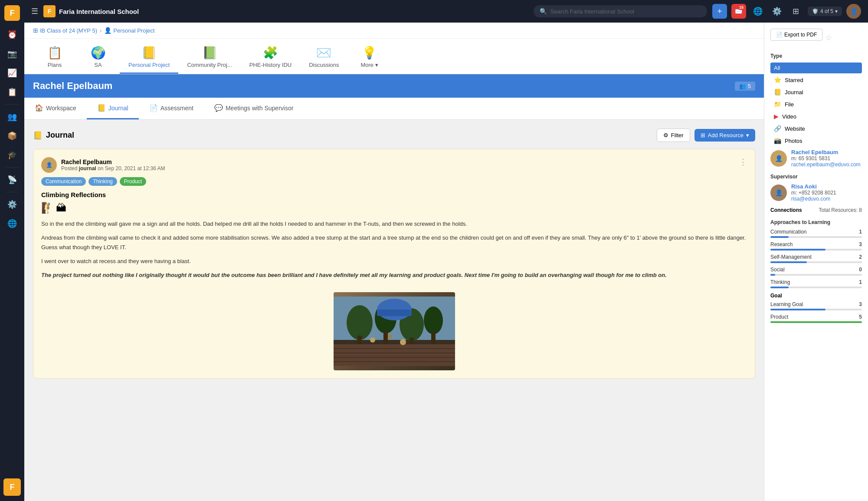 Image resolution: width=868 pixels, height=501 pixels. What do you see at coordinates (825, 11) in the screenshot?
I see `student-selector: 🛡️ 4 of 5 ▾` at bounding box center [825, 11].